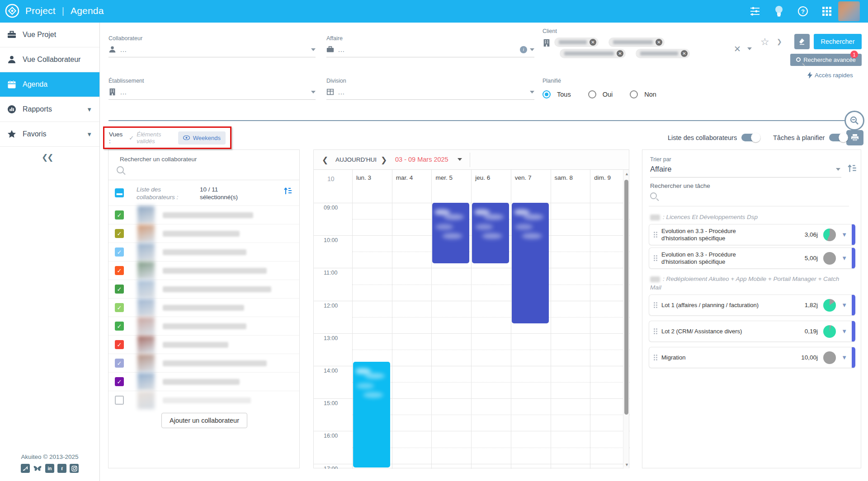 The height and width of the screenshot is (481, 868). I want to click on lightbulb-icon, so click(779, 11).